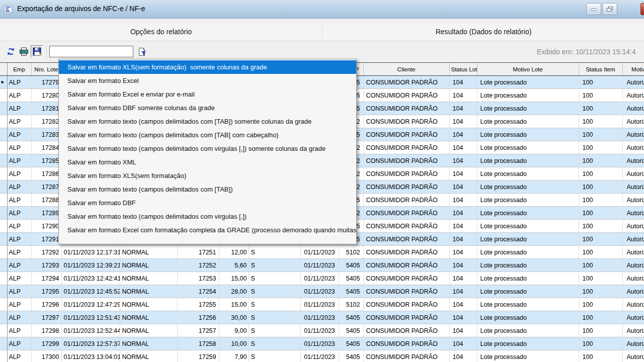 The height and width of the screenshot is (362, 644). I want to click on cell: 17256, so click(198, 318).